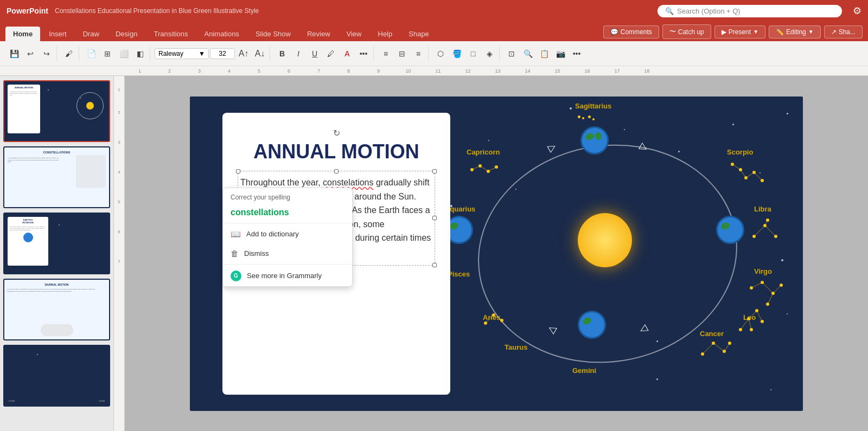  Describe the element at coordinates (857, 11) in the screenshot. I see `settings-icon: ⚙` at that location.